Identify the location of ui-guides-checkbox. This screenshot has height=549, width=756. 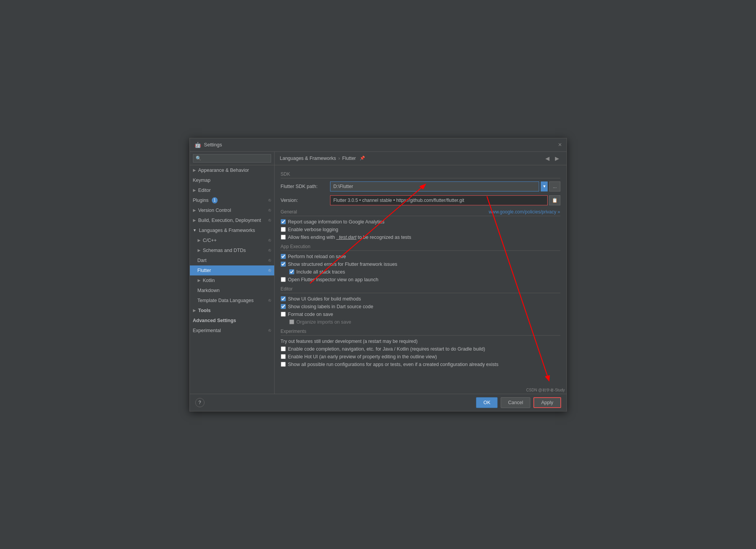
(283, 299).